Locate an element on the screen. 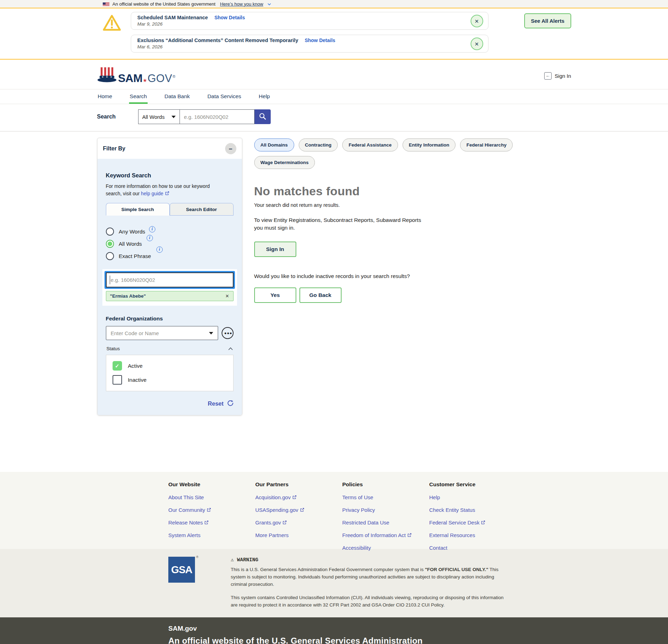  checkbox-inactive is located at coordinates (117, 380).